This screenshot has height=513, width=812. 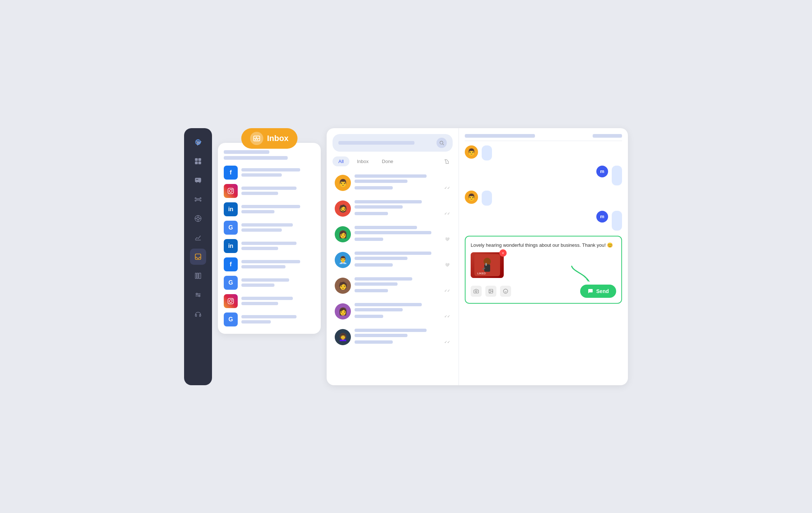 What do you see at coordinates (198, 161) in the screenshot?
I see `dashboard-icon` at bounding box center [198, 161].